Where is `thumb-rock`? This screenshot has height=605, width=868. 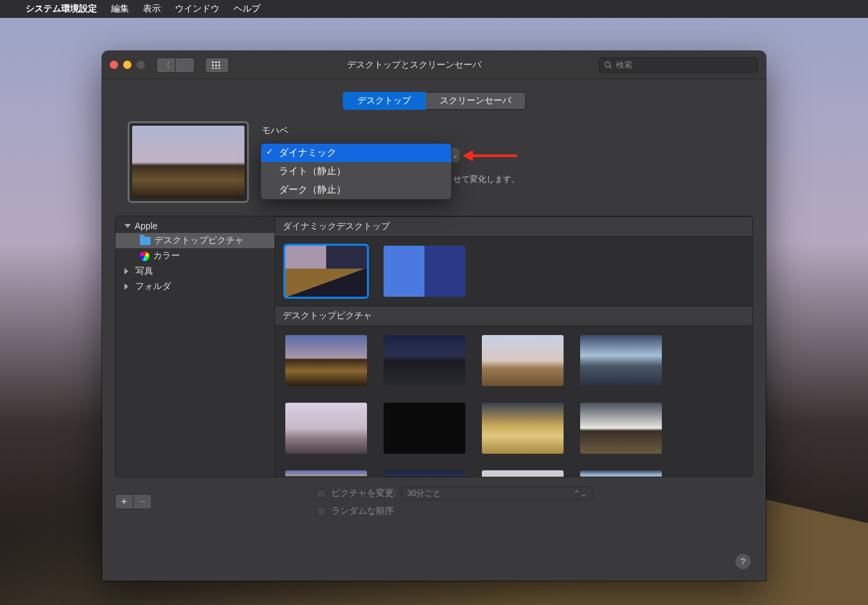
thumb-rock is located at coordinates (326, 428).